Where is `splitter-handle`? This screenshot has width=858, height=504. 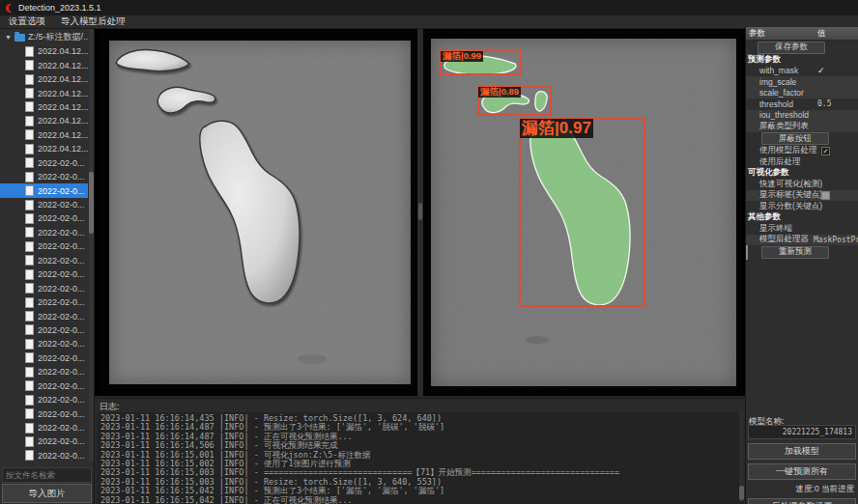 splitter-handle is located at coordinates (420, 211).